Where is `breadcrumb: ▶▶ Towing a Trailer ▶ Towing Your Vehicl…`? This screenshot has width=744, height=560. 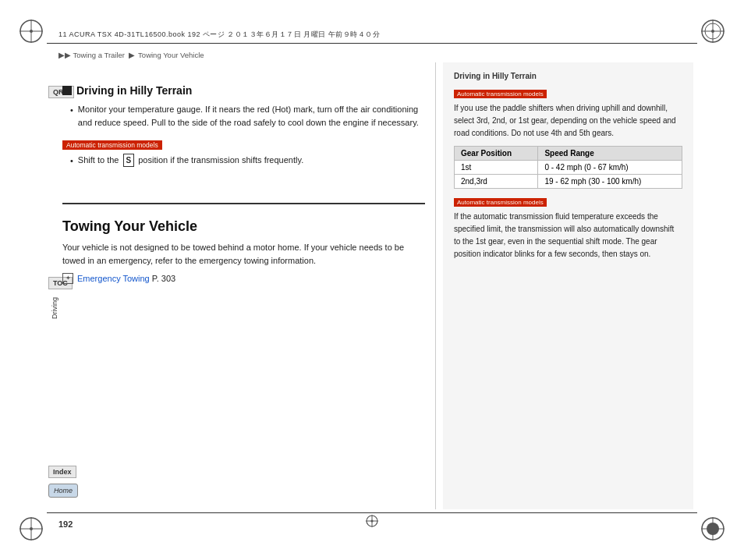 breadcrumb: ▶▶ Towing a Trailer ▶ Towing Your Vehicl… is located at coordinates (131, 55).